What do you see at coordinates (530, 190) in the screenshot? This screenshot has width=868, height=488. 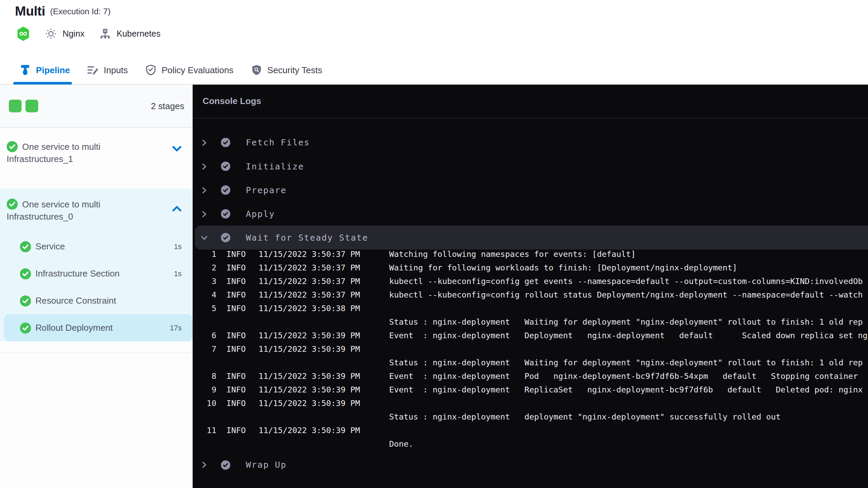 I see `log-section-prepare: Prepare` at bounding box center [530, 190].